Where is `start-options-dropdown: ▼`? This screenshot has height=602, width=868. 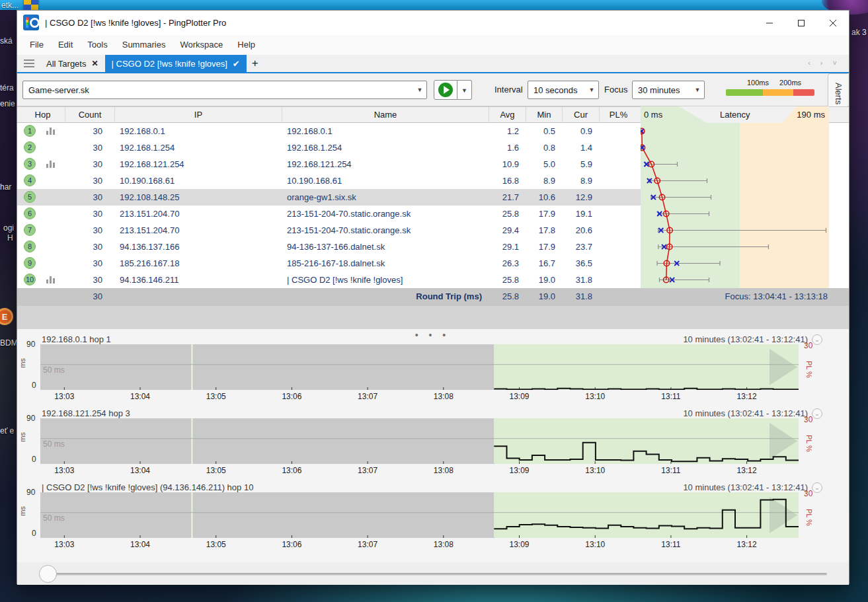 start-options-dropdown: ▼ is located at coordinates (465, 90).